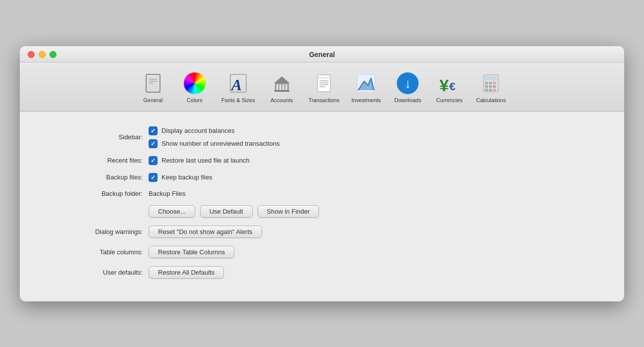 The width and height of the screenshot is (644, 347). What do you see at coordinates (324, 83) in the screenshot?
I see `transactions-icon` at bounding box center [324, 83].